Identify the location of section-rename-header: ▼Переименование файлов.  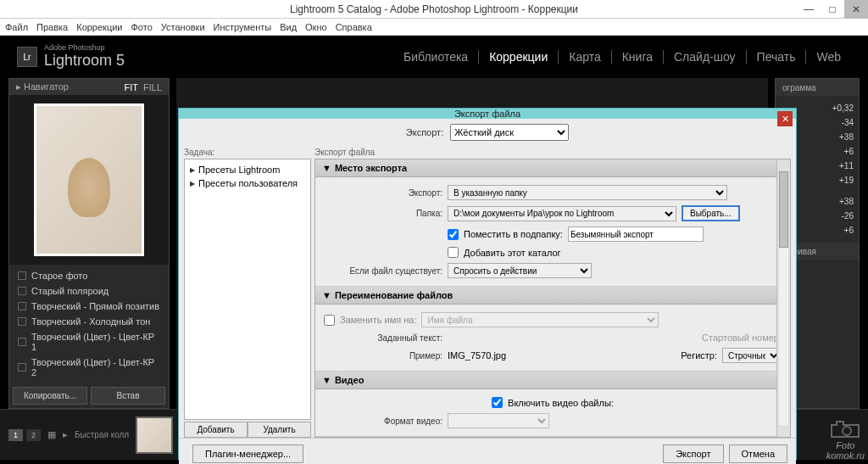
(553, 295).